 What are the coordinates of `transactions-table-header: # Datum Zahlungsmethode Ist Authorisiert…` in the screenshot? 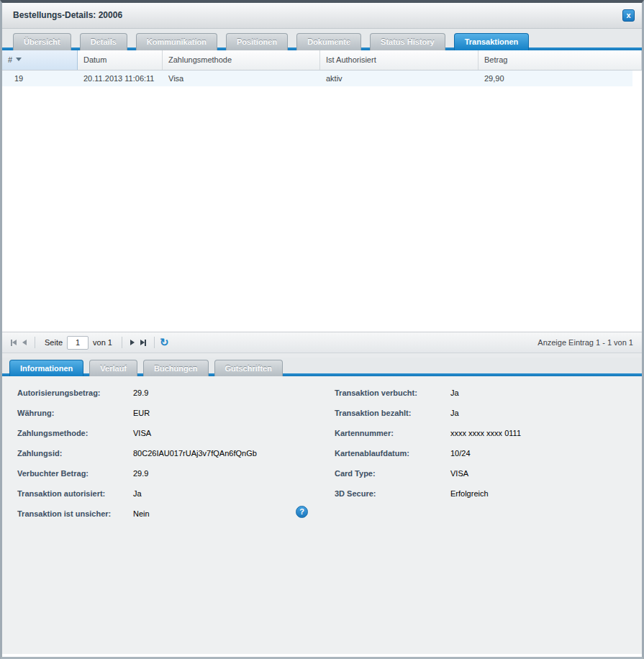 It's located at (322, 60).